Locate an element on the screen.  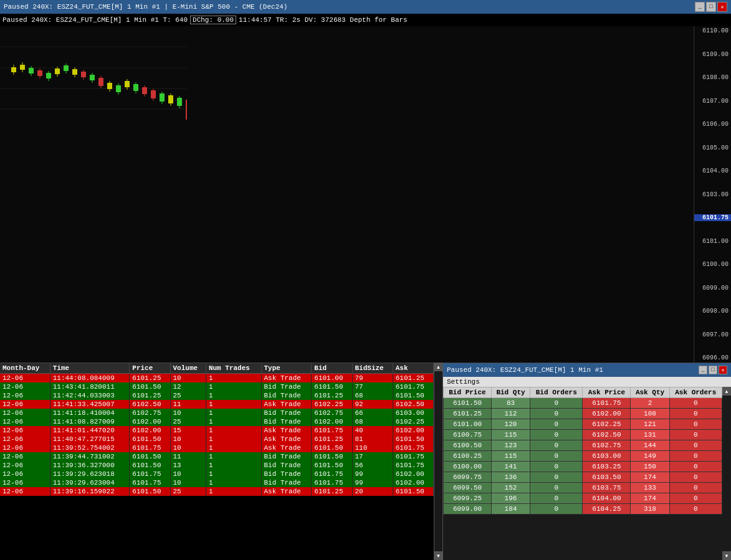
dom-ask-qty-6: 150 is located at coordinates (650, 467).